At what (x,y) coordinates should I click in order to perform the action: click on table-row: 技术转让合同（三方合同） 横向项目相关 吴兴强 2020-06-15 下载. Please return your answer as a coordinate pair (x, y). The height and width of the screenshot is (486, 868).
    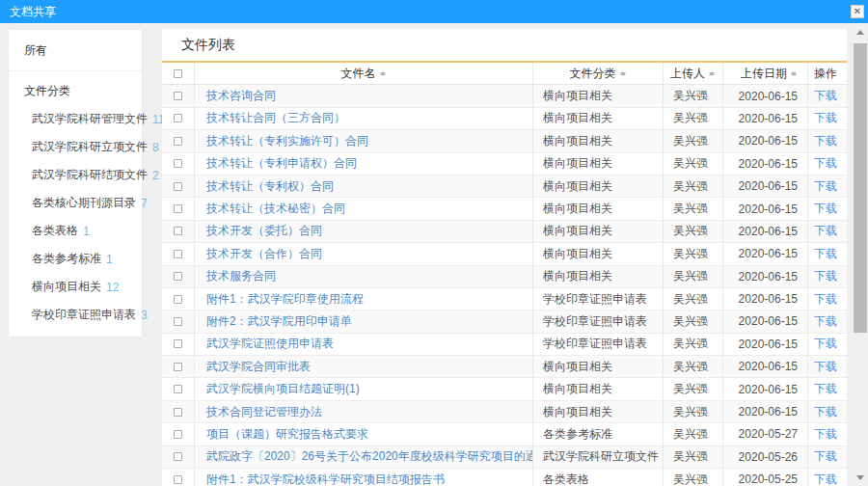
    Looking at the image, I should click on (504, 120).